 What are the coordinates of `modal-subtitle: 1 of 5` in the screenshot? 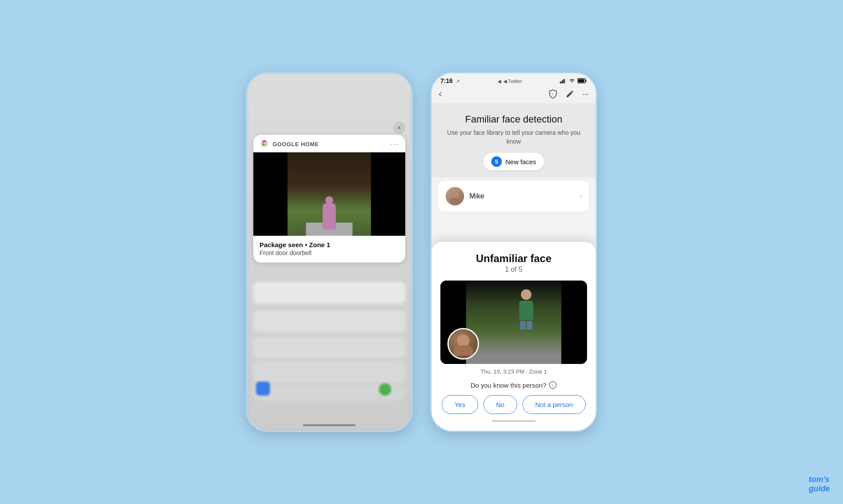 It's located at (514, 270).